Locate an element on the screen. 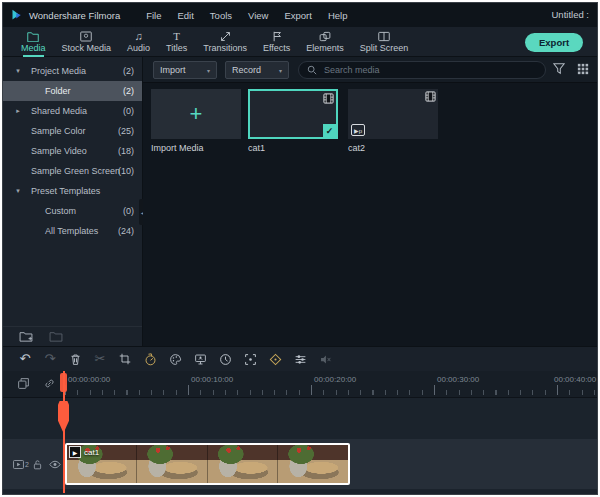  import-media-tile: + Import Media is located at coordinates (196, 121).